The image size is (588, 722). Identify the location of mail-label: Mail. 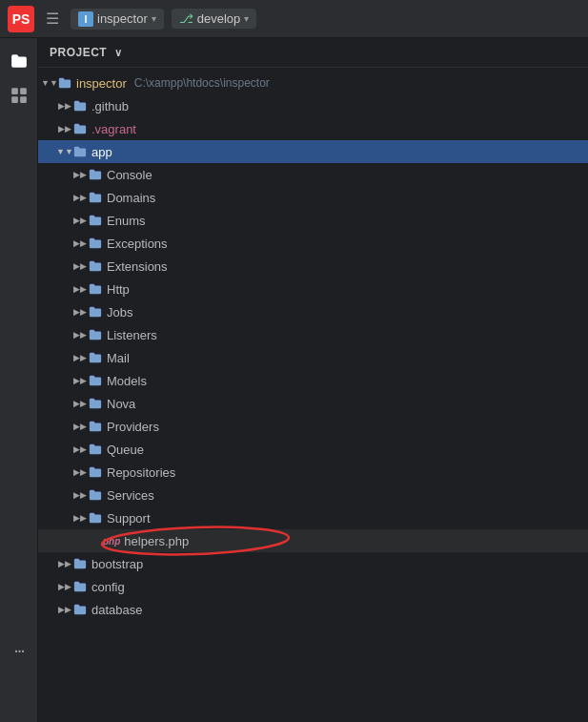
(118, 359).